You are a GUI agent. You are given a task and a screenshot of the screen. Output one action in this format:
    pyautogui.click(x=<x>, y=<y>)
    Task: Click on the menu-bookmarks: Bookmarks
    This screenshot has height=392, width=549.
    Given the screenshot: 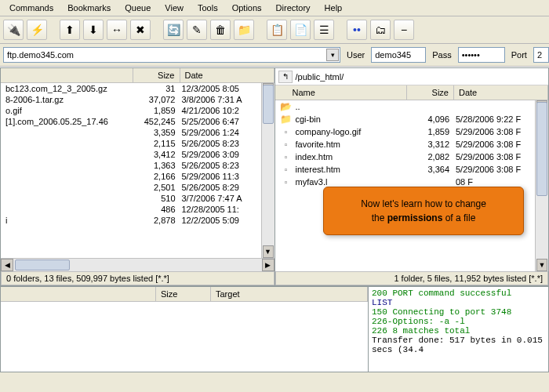 What is the action you would take?
    pyautogui.click(x=89, y=8)
    